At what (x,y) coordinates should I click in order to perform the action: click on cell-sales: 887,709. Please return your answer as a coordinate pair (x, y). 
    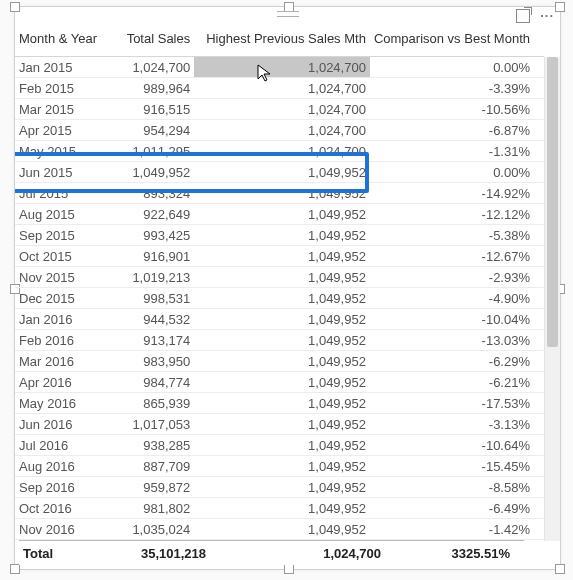
    Looking at the image, I should click on (150, 466).